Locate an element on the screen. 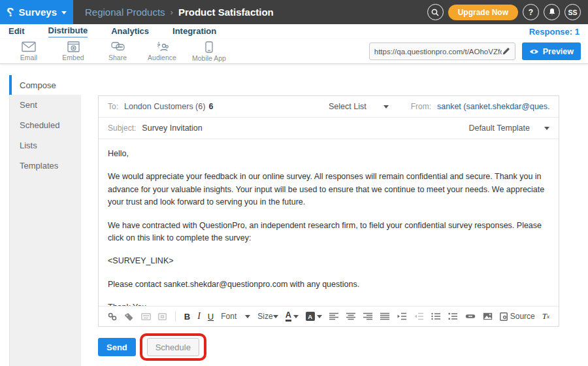 The width and height of the screenshot is (588, 366). align-left-button is located at coordinates (335, 316).